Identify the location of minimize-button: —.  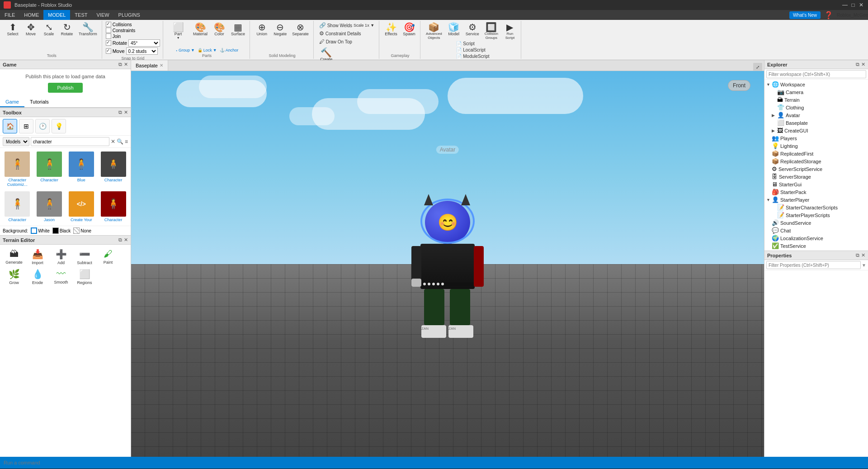
(845, 5).